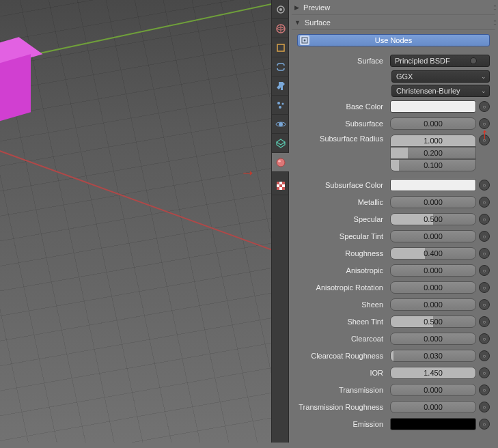 The width and height of the screenshot is (498, 448). Describe the element at coordinates (433, 390) in the screenshot. I see `transmission-field: 0.000` at that location.